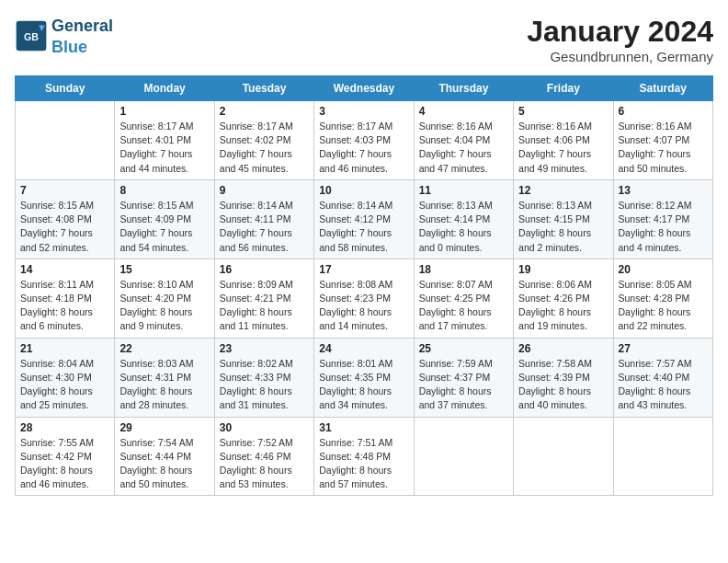 The image size is (728, 563). Describe the element at coordinates (155, 298) in the screenshot. I see `sunset-time: Sunset: 4:20 PM` at that location.